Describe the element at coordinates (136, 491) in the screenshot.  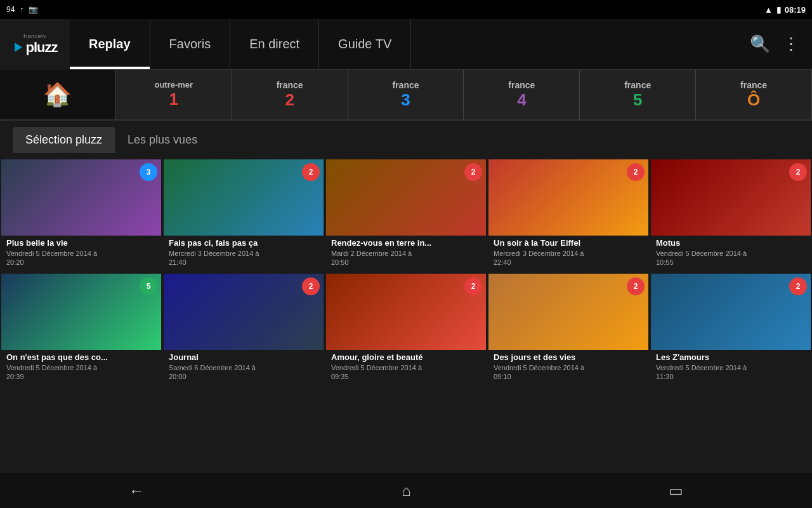
I see `back-button: ←` at that location.